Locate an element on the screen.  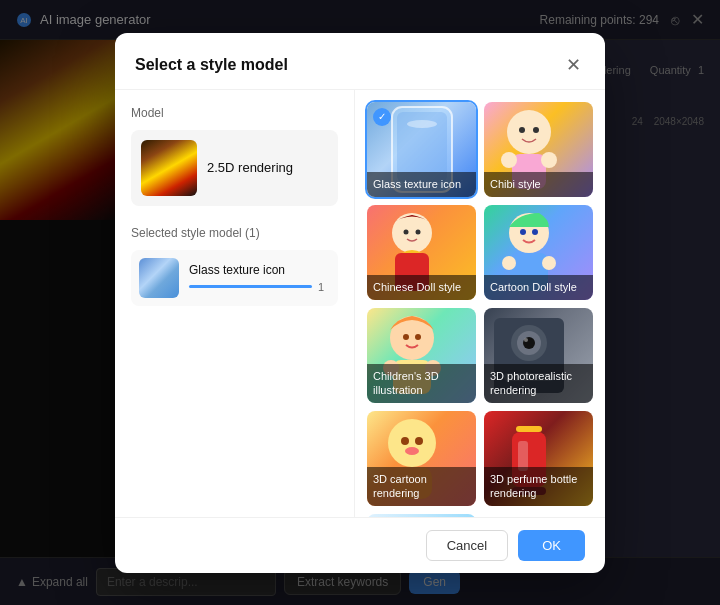
style-label-cartoon-doll: Cartoon Doll style is located at coordinates (538, 287).